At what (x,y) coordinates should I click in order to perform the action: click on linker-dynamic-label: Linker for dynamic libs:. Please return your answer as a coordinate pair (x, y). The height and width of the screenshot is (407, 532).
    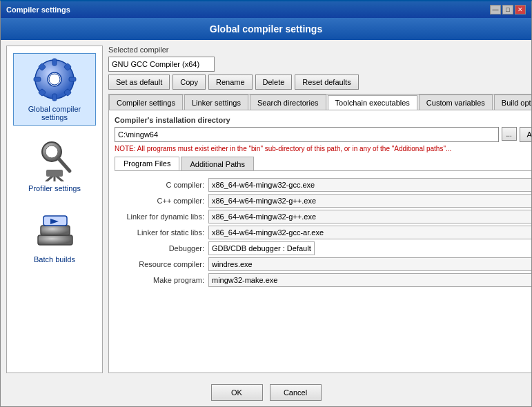
    Looking at the image, I should click on (159, 217).